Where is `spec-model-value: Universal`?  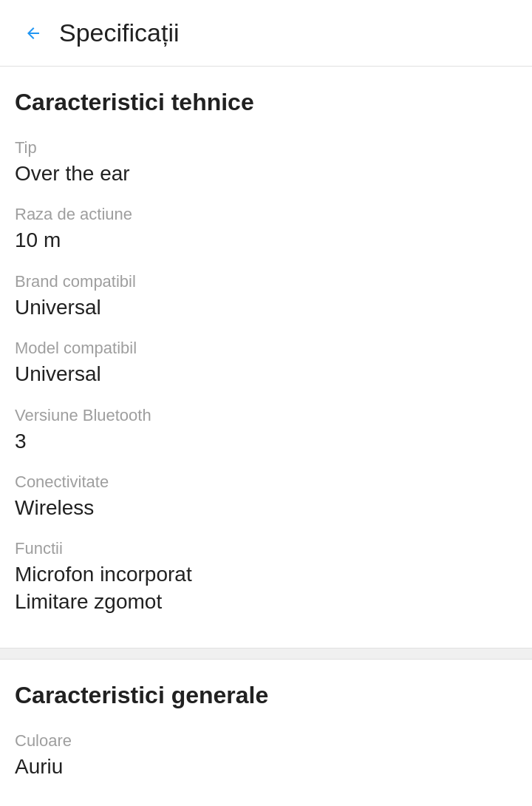 spec-model-value: Universal is located at coordinates (266, 374).